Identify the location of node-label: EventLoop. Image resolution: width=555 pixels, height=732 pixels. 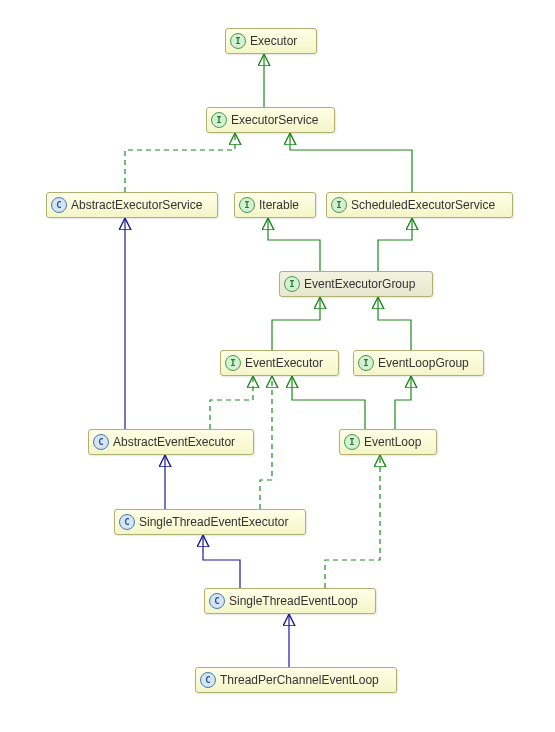
(392, 442).